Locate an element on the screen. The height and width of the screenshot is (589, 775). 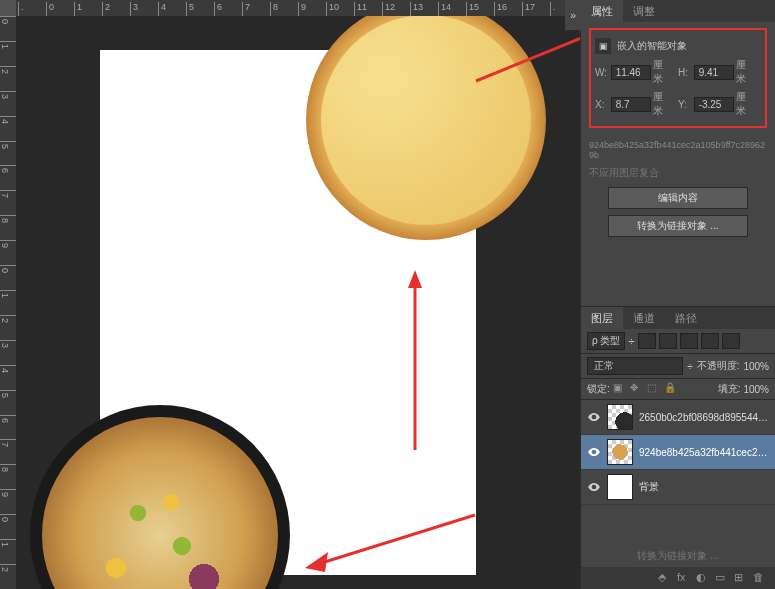
layers-panel: 图层 通道 路径 ρ 类型 ÷ 正常 ÷ 不透明度: 100% 锁定: ▣ ✥ … is located at coordinates (678, 448).